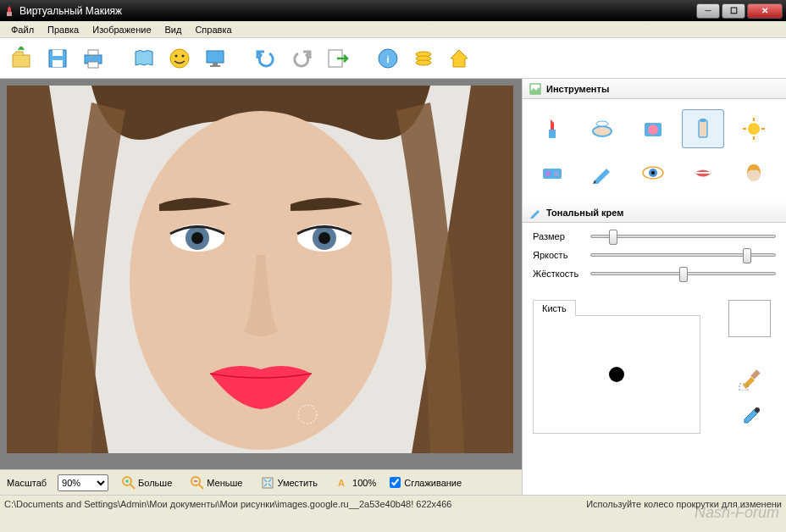  I want to click on hair-icon, so click(754, 173).